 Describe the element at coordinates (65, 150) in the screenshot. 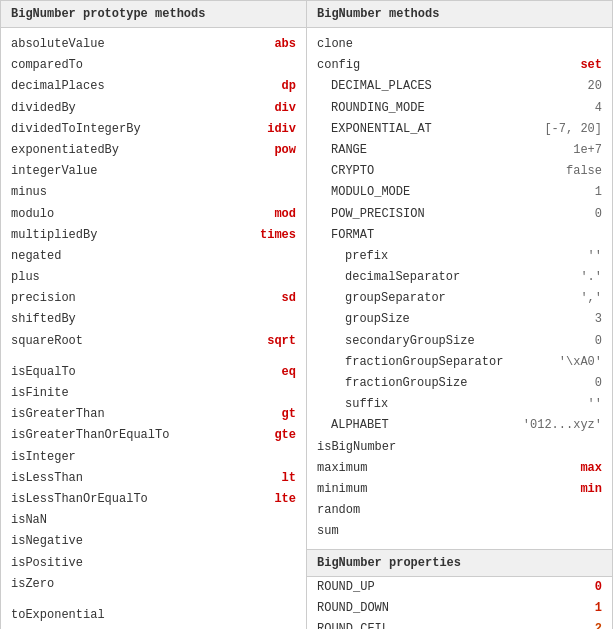

I see `method-name: exponentiatedBy` at that location.